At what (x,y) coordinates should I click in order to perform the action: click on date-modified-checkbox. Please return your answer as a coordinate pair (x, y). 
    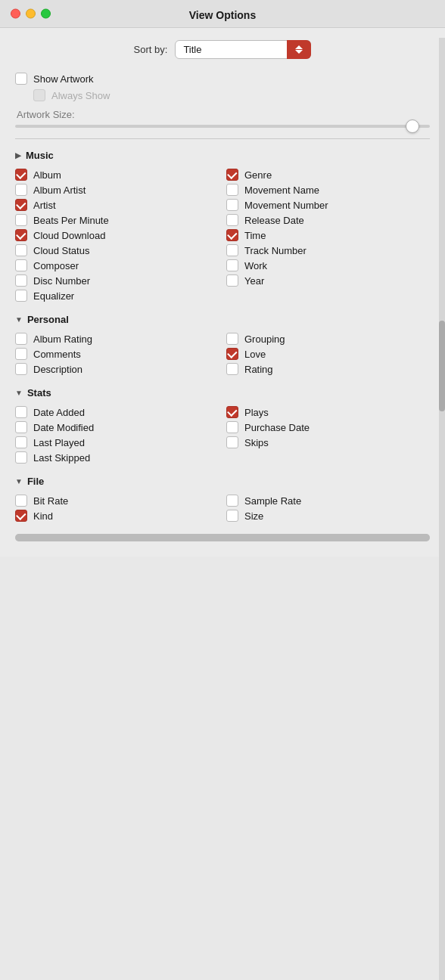
    Looking at the image, I should click on (21, 427).